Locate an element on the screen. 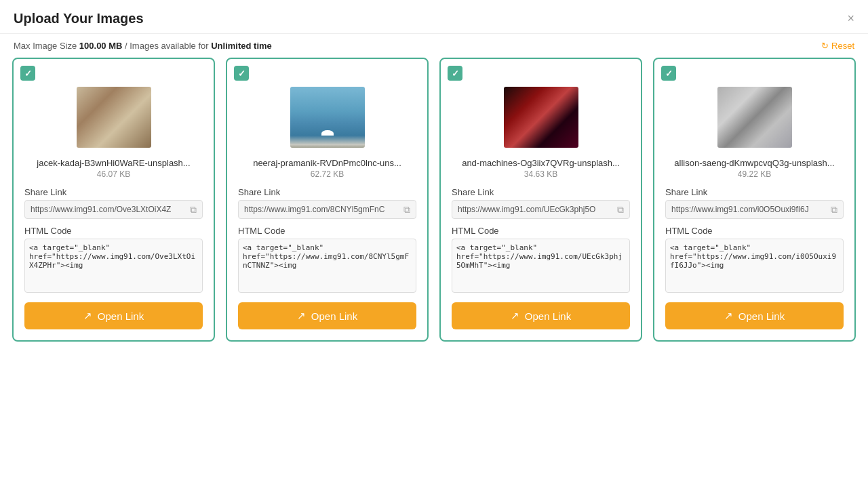 The height and width of the screenshot is (488, 868). open-link-button-4: ↗ Open Link is located at coordinates (754, 316).